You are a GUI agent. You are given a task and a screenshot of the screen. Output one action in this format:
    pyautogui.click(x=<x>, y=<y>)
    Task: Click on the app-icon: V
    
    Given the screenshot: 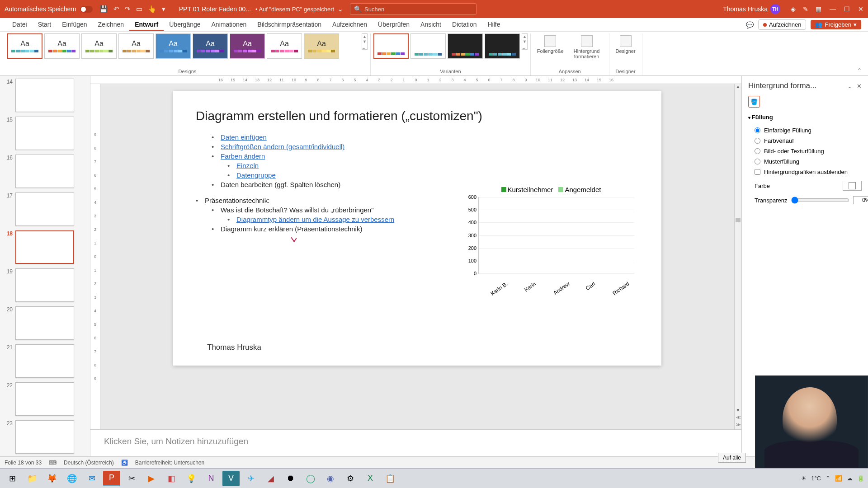 What is the action you would take?
    pyautogui.click(x=231, y=479)
    